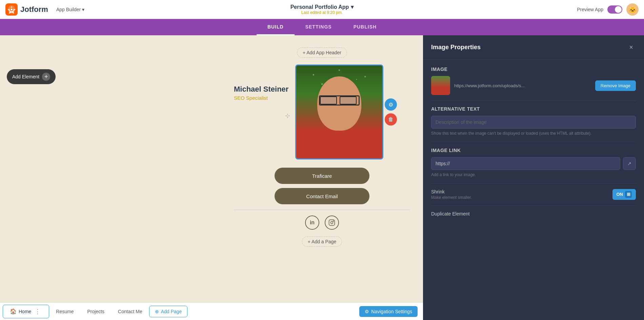 The width and height of the screenshot is (644, 320). What do you see at coordinates (322, 176) in the screenshot?
I see `traficare-button: Traficare` at bounding box center [322, 176].